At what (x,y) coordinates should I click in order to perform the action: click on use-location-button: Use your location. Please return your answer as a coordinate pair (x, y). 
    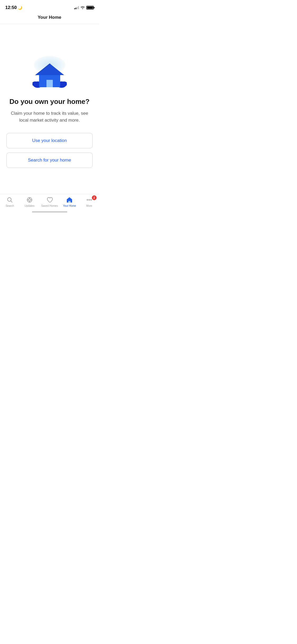
    Looking at the image, I should click on (50, 141).